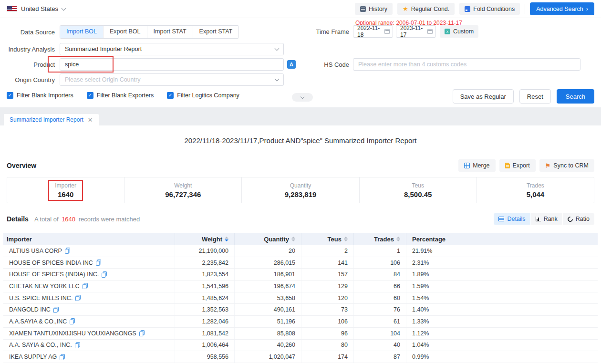 The width and height of the screenshot is (601, 364). Describe the element at coordinates (579, 219) in the screenshot. I see `view-tab-ratio: Ratio` at that location.